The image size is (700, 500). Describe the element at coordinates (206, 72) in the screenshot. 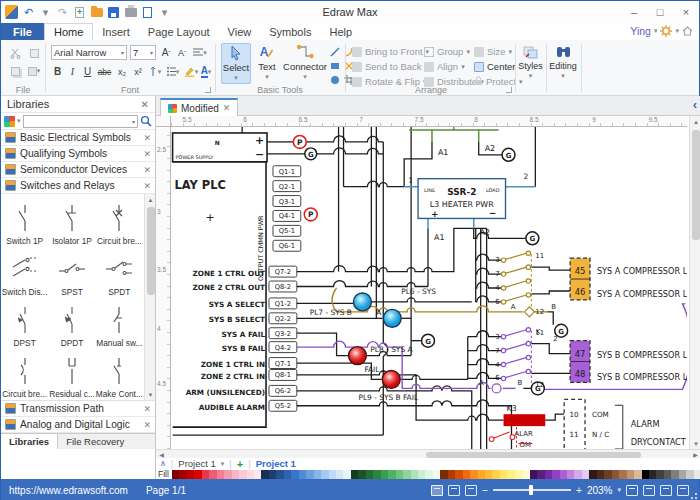

I see `font-color-button: A▾` at that location.